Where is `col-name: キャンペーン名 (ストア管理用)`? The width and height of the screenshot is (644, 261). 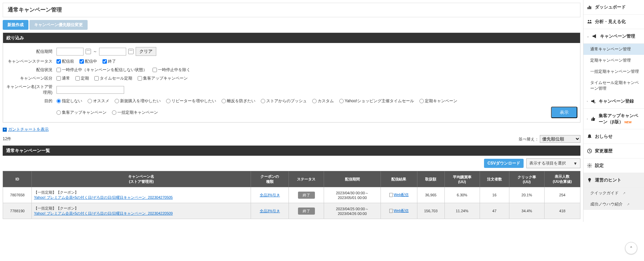 col-name: キャンペーン名 (ストア管理用) is located at coordinates (141, 179).